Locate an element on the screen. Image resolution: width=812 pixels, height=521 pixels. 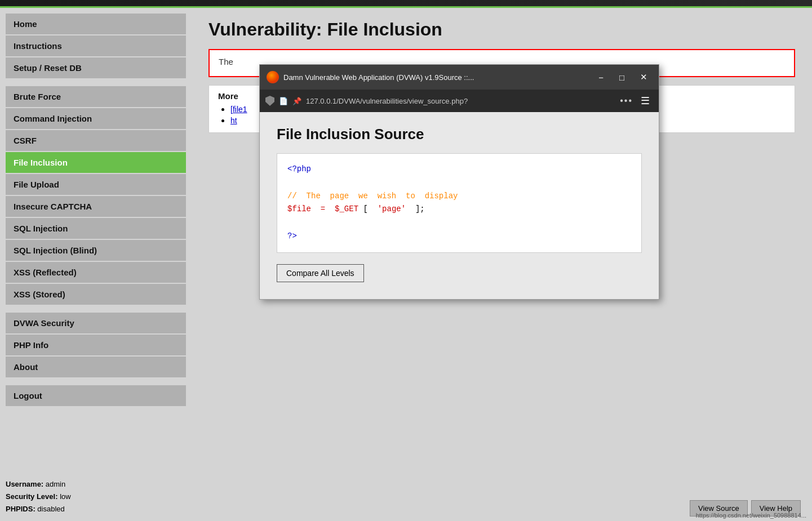
status-url: https://blog.csdn.net/weixin_50988814... is located at coordinates (751, 515).